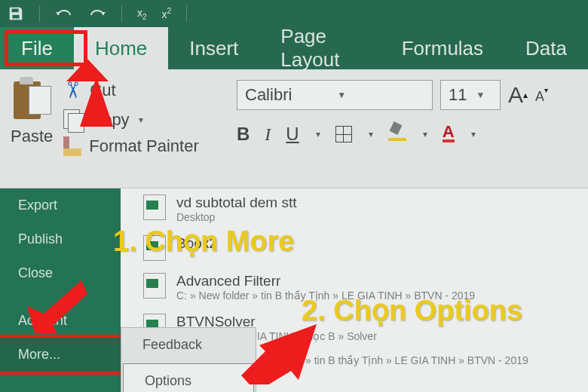 The image size is (588, 392). Describe the element at coordinates (32, 112) in the screenshot. I see `paste-button: Paste` at that location.